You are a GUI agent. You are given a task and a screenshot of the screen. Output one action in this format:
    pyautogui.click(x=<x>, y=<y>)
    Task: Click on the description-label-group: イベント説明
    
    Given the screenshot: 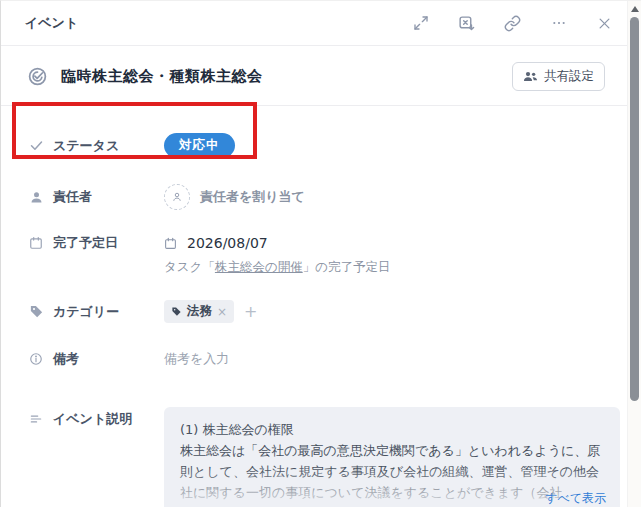 What is the action you would take?
    pyautogui.click(x=96, y=418)
    